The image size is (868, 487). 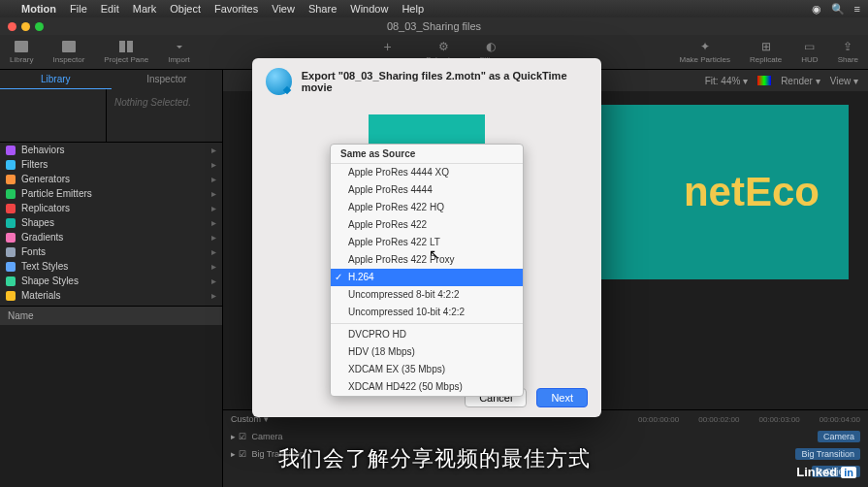 What do you see at coordinates (283, 9) in the screenshot?
I see `menu-view: View` at bounding box center [283, 9].